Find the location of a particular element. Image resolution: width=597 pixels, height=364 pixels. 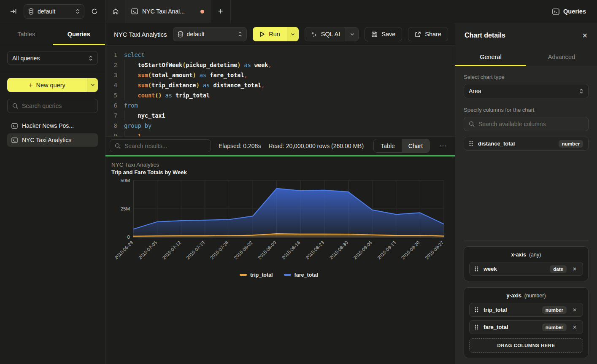

x-axis-tick-label: 2015-08-16 is located at coordinates (291, 250).